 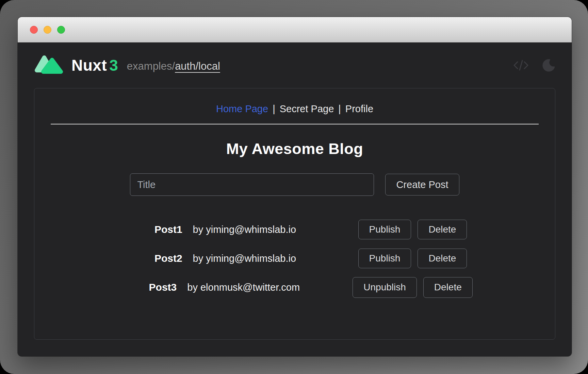 What do you see at coordinates (48, 30) in the screenshot?
I see `minimize-button` at bounding box center [48, 30].